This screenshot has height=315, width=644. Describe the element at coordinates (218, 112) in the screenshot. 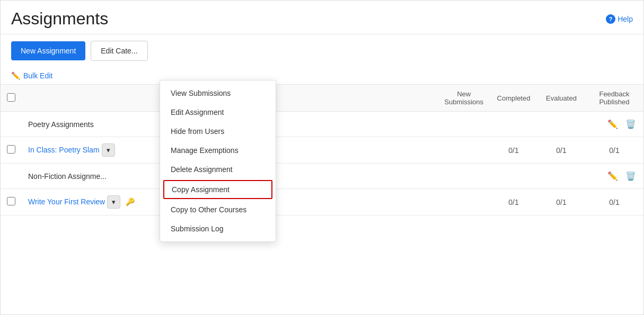

I see `context-menu-edit-assignment: Edit Assignment` at that location.